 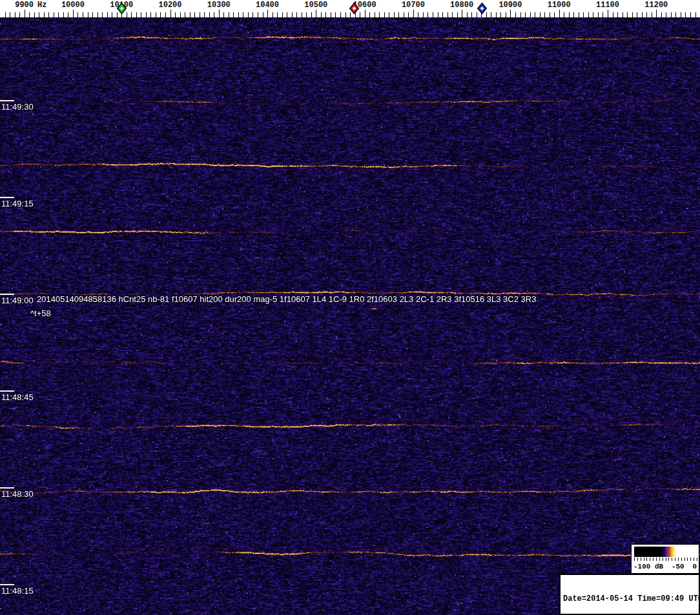 What do you see at coordinates (42, 5) in the screenshot?
I see `frequency-unit-label: Hz` at bounding box center [42, 5].